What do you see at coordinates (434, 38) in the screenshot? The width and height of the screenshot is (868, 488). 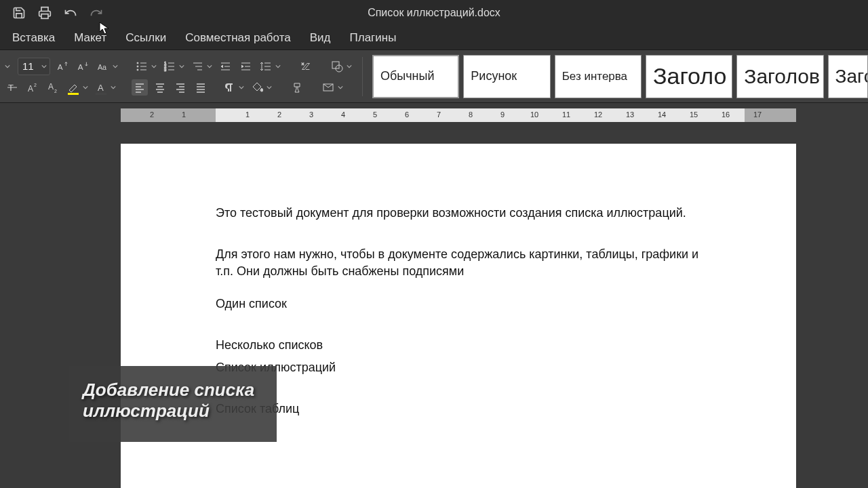 I see `menubar: Вставка Макет Ссылки Совместная работа В…` at bounding box center [434, 38].